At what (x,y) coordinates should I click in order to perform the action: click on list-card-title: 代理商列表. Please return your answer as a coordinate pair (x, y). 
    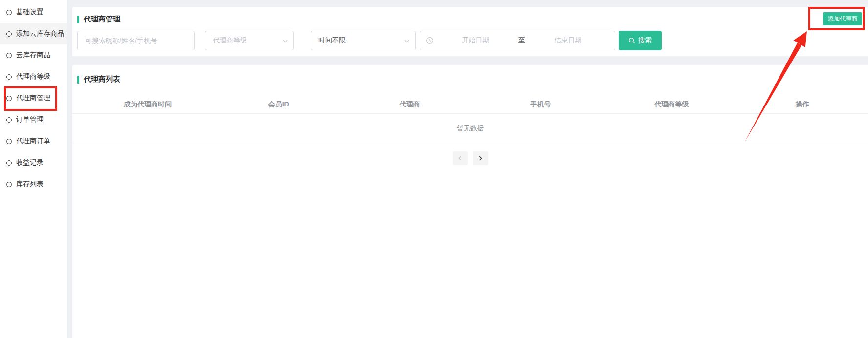
    Looking at the image, I should click on (470, 74).